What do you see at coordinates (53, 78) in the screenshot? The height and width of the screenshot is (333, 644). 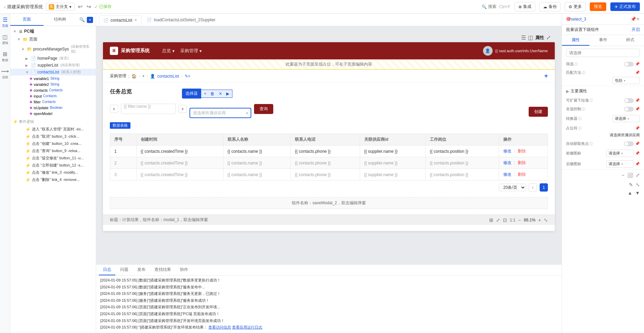 I see `variable-variable1: ◈ variable1 String` at bounding box center [53, 78].